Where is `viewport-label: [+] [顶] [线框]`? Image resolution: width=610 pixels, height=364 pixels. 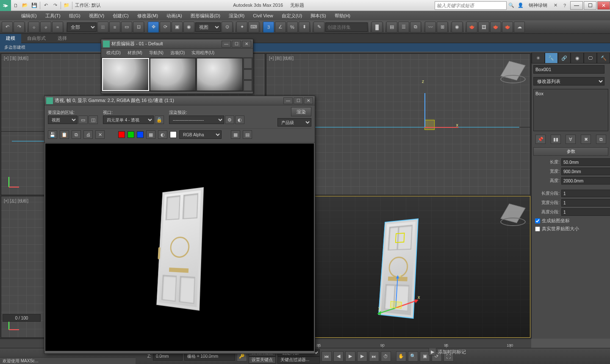 viewport-label: [+] [顶] [线框] is located at coordinates (16, 58).